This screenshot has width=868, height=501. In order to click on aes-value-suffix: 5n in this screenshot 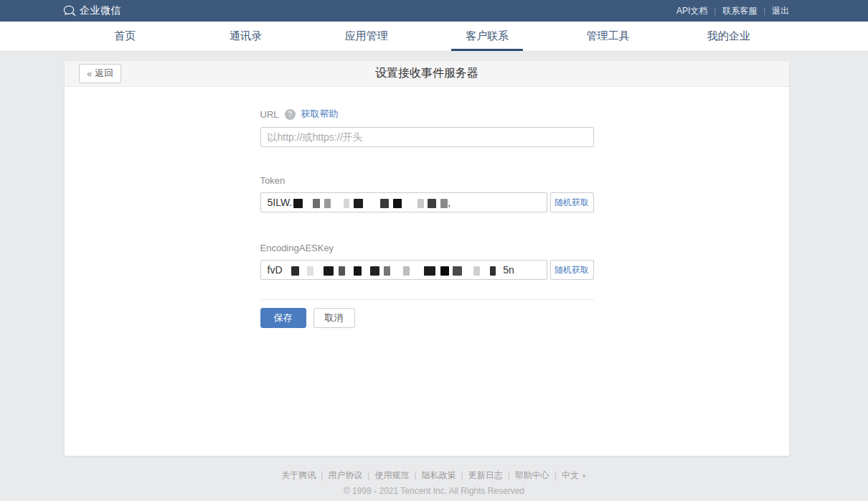, I will do `click(509, 270)`.